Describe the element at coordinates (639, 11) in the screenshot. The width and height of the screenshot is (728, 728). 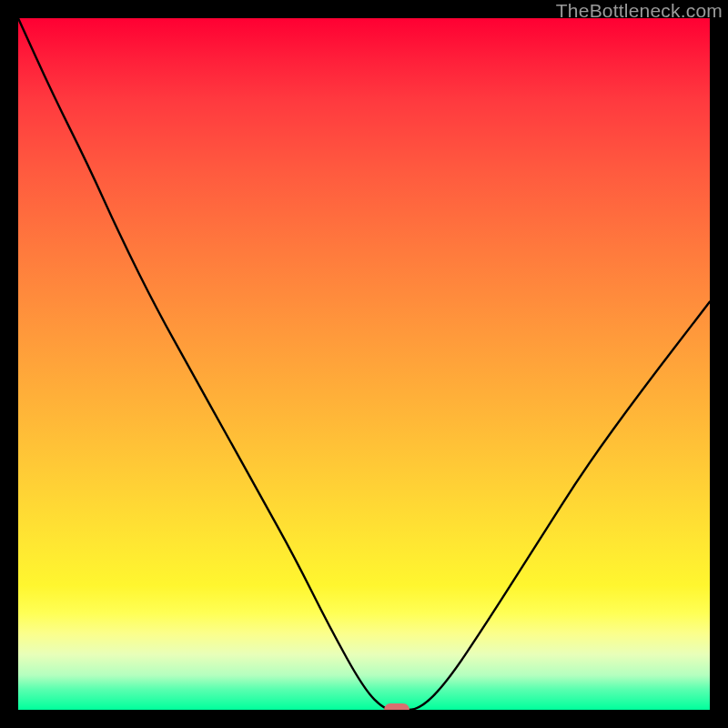
I see `watermark-text: TheBottleneck.com` at that location.